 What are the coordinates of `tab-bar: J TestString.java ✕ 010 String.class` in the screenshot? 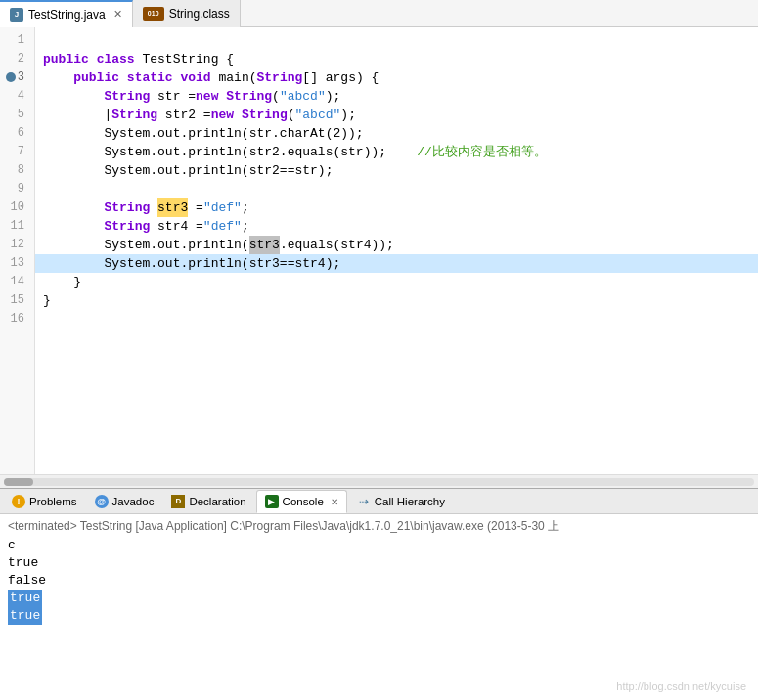 It's located at (379, 14).